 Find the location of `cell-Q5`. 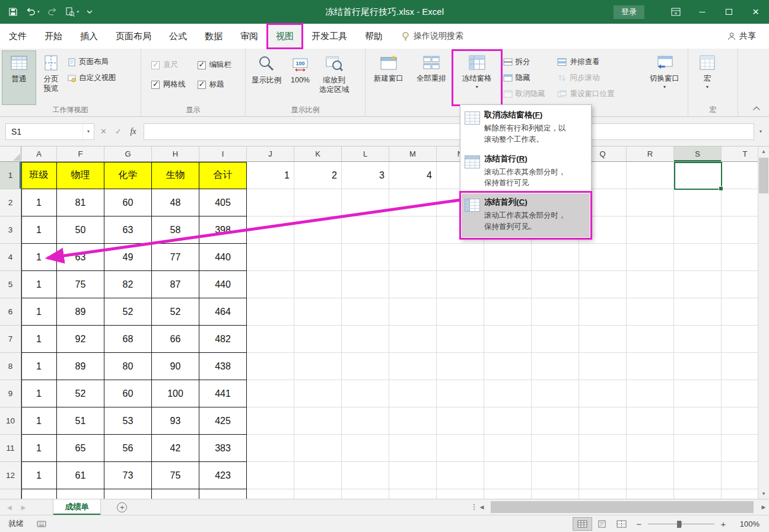

cell-Q5 is located at coordinates (603, 285).